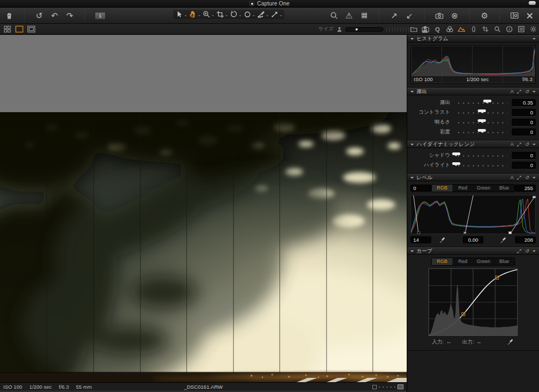  I want to click on contrast-slider, so click(482, 112).